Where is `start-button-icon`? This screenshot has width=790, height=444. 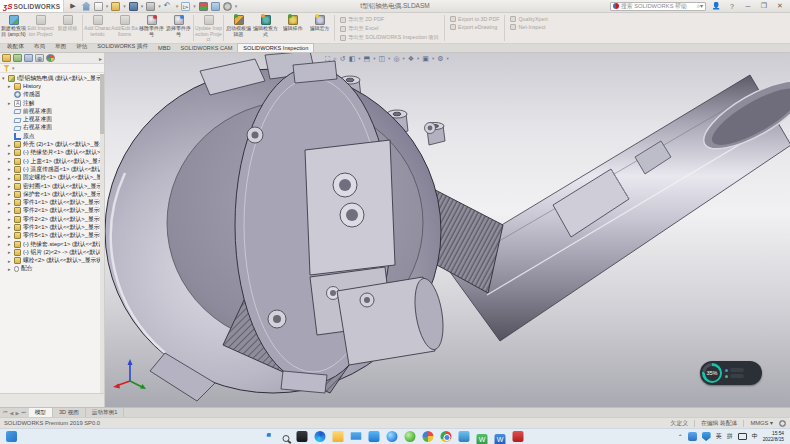 start-button-icon is located at coordinates (272, 438).